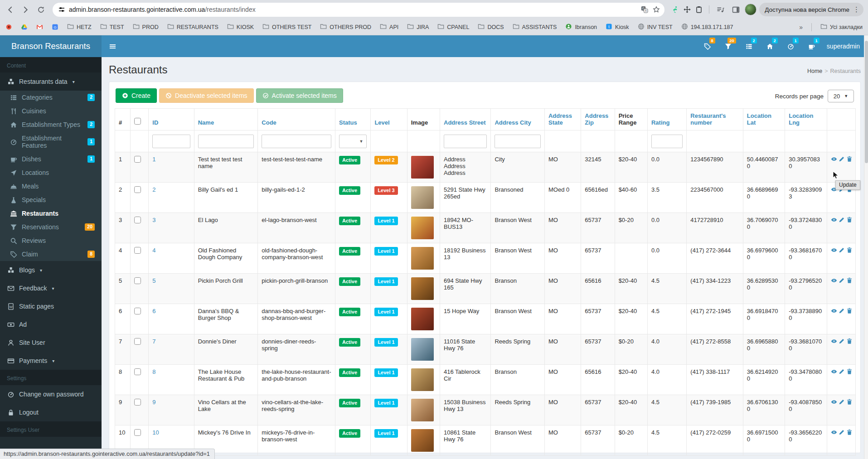 The width and height of the screenshot is (868, 459). I want to click on filter-input-id, so click(171, 141).